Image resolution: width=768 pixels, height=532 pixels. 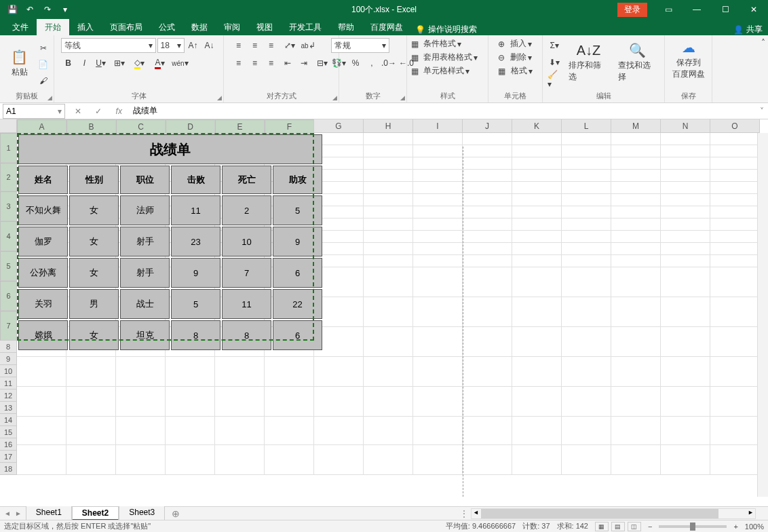 What do you see at coordinates (634, 527) in the screenshot?
I see `view-pagebreak-icon: ◫` at bounding box center [634, 527].